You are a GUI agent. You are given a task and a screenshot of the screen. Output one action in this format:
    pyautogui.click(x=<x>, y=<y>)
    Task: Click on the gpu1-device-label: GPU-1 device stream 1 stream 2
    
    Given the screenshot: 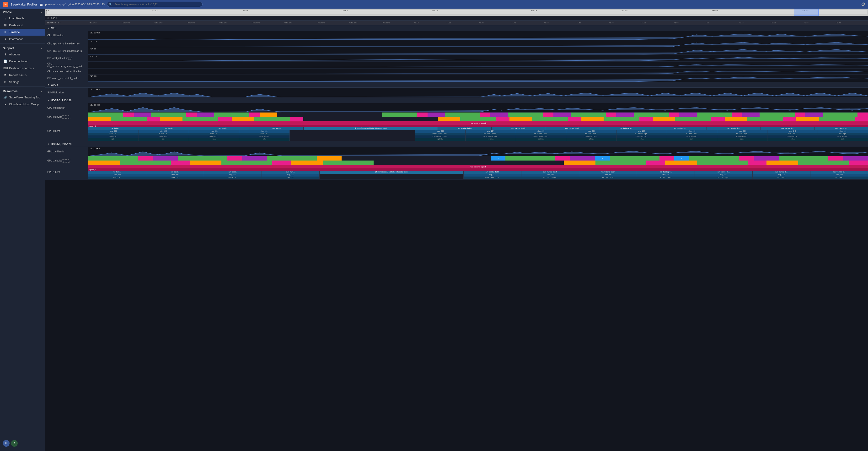 What is the action you would take?
    pyautogui.click(x=67, y=160)
    